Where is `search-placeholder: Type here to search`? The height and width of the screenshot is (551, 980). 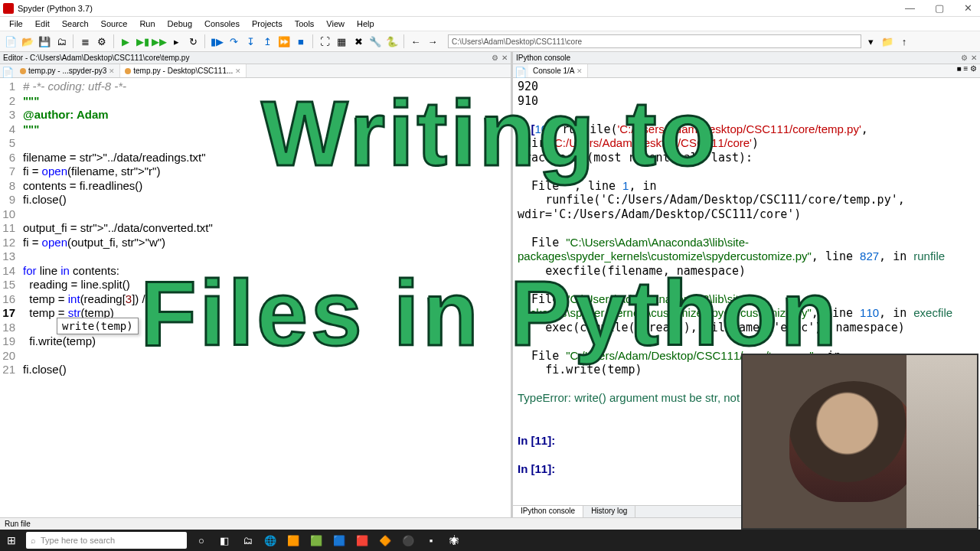 search-placeholder: Type here to search is located at coordinates (78, 540).